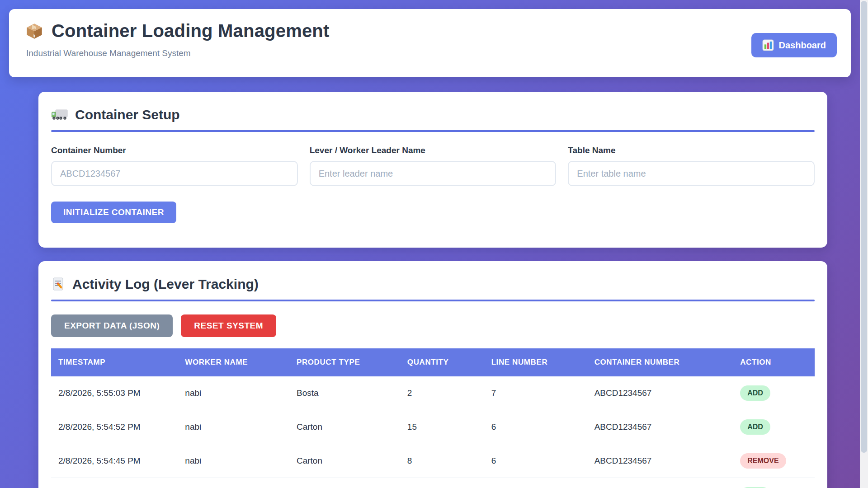 The height and width of the screenshot is (488, 868). Describe the element at coordinates (864, 227) in the screenshot. I see `scrollbar-thumb` at that location.